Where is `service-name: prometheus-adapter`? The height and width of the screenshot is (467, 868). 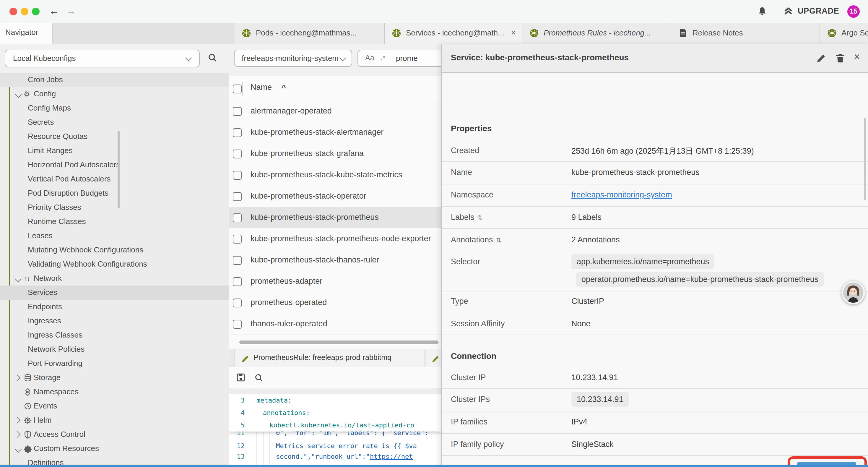
service-name: prometheus-adapter is located at coordinates (286, 281).